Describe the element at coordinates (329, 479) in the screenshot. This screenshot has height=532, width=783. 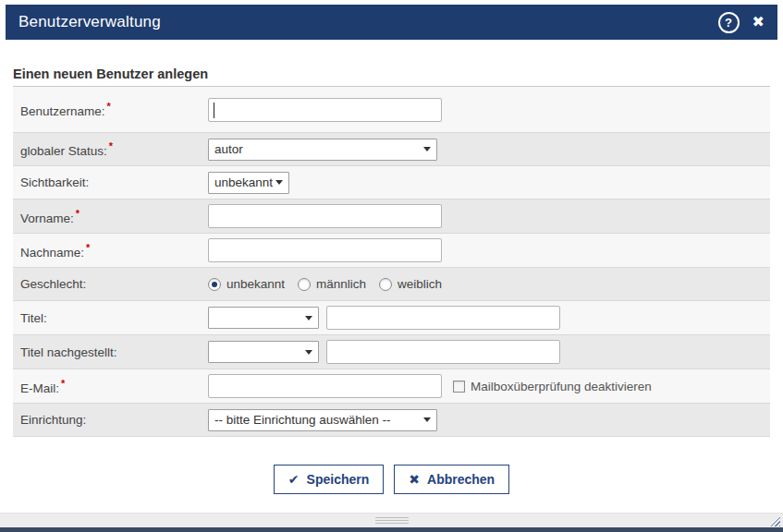
I see `save-button: ✔ Speichern` at that location.